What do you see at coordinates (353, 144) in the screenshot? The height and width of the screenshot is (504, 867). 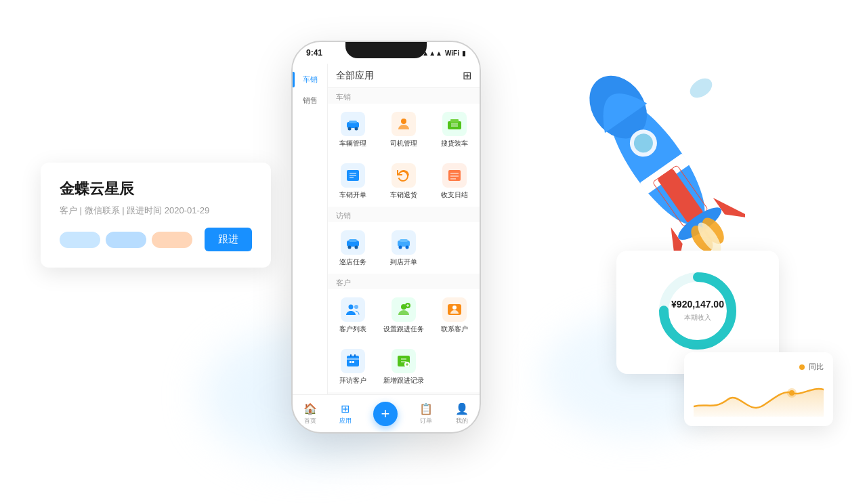 I see `app-label-vehicle-mgmt: 车辆管理` at bounding box center [353, 144].